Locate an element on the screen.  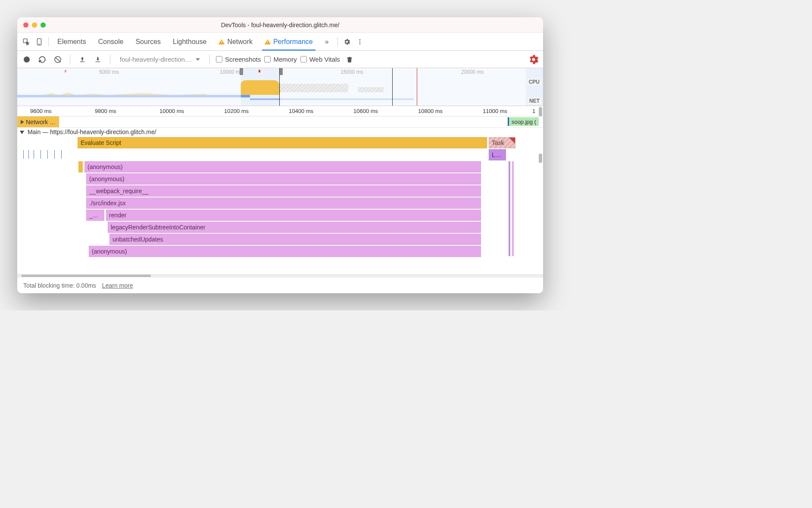
clear-button is located at coordinates (58, 60).